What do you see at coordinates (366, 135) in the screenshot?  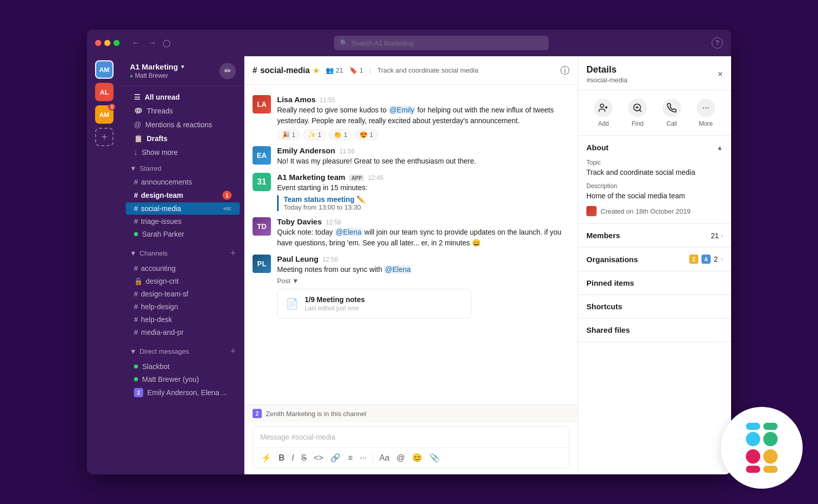 I see `reaction-item: 😍 1` at bounding box center [366, 135].